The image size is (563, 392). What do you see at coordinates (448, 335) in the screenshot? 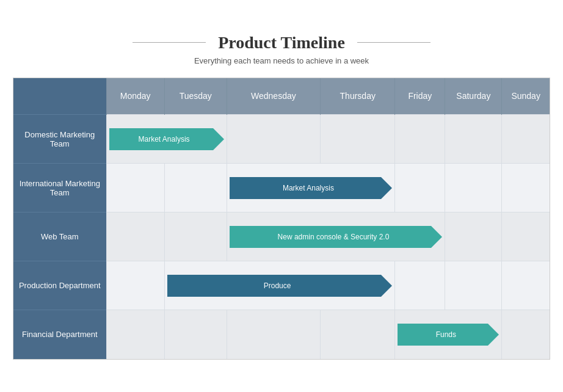
I see `arrow-cell: Funds` at bounding box center [448, 335].